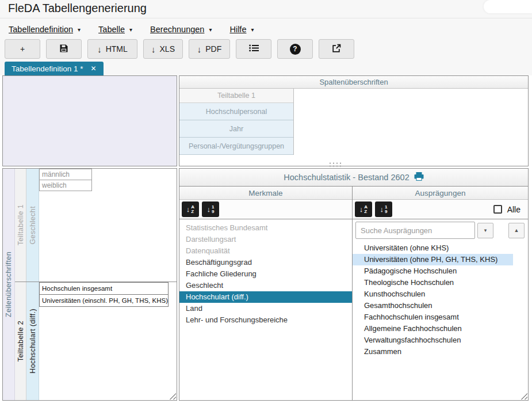  I want to click on chevron-up-icon: ▲, so click(516, 230).